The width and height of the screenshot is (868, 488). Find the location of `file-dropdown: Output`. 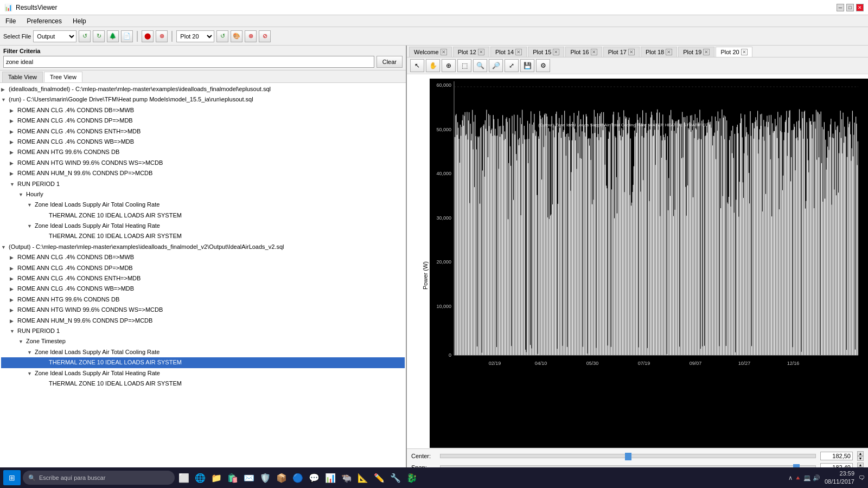

file-dropdown: Output is located at coordinates (55, 36).